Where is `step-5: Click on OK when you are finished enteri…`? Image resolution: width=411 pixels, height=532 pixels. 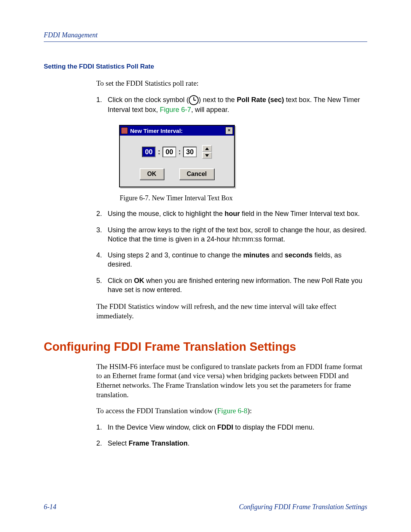 step-5: Click on OK when you are finished enteri… is located at coordinates (237, 286).